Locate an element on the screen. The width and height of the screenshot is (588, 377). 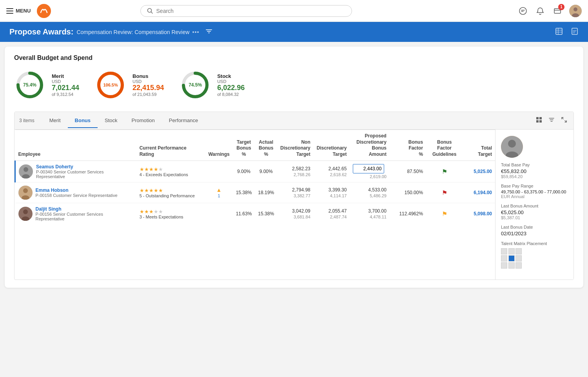
non-disc-target-cell: 3,042.09 3,681.84 is located at coordinates (296, 214).